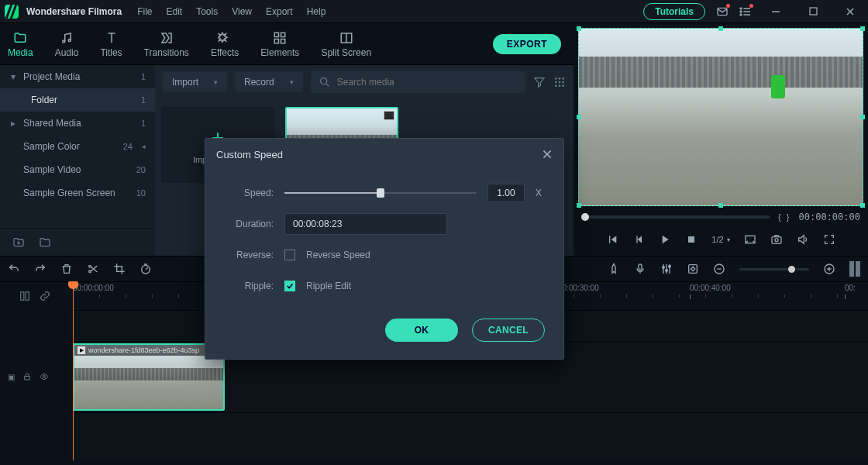 The height and width of the screenshot is (465, 868). I want to click on play-icon, so click(665, 239).